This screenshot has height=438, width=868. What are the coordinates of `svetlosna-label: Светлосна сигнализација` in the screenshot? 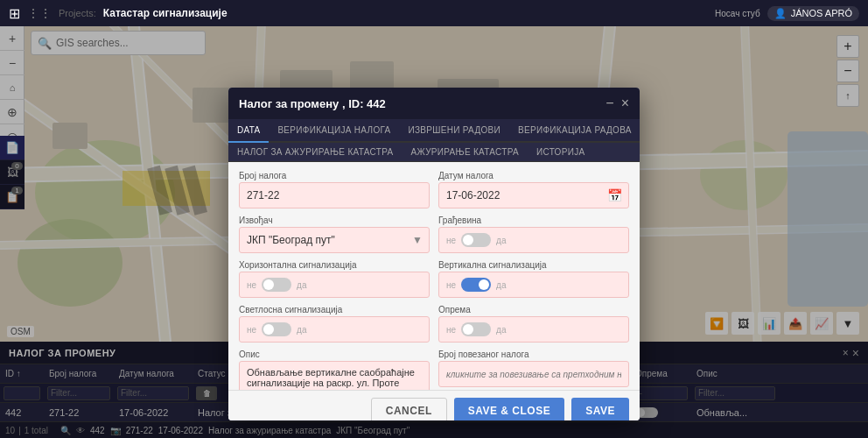 It's located at (334, 310).